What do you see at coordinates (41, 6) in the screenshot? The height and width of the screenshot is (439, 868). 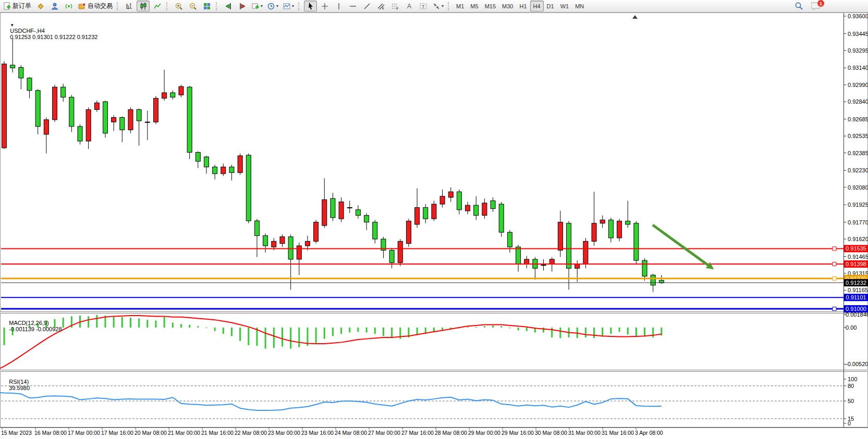 I see `market-watch-button` at bounding box center [41, 6].